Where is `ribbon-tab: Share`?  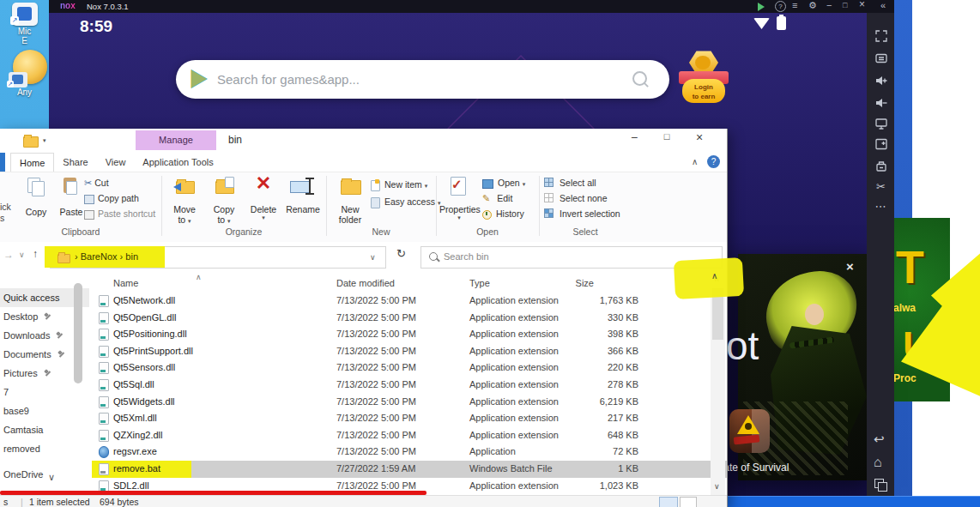
ribbon-tab: Share is located at coordinates (76, 162).